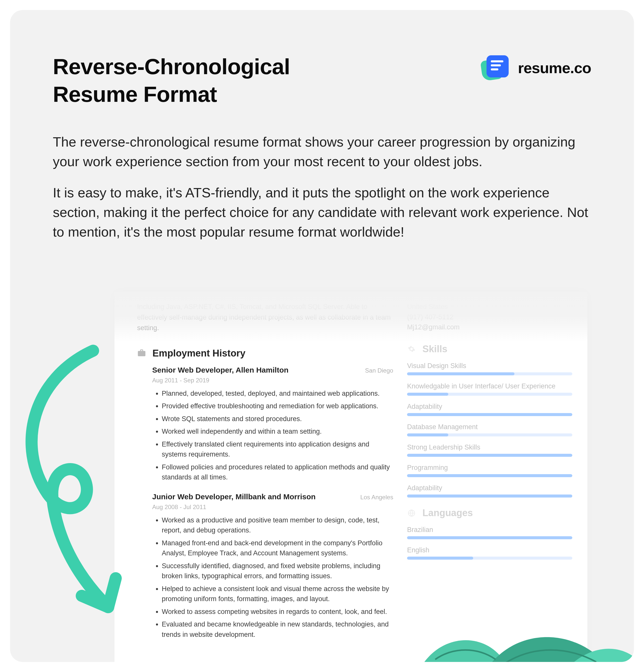  I want to click on job-bullet: Planned, developed, tested, deployed, an…, so click(277, 394).